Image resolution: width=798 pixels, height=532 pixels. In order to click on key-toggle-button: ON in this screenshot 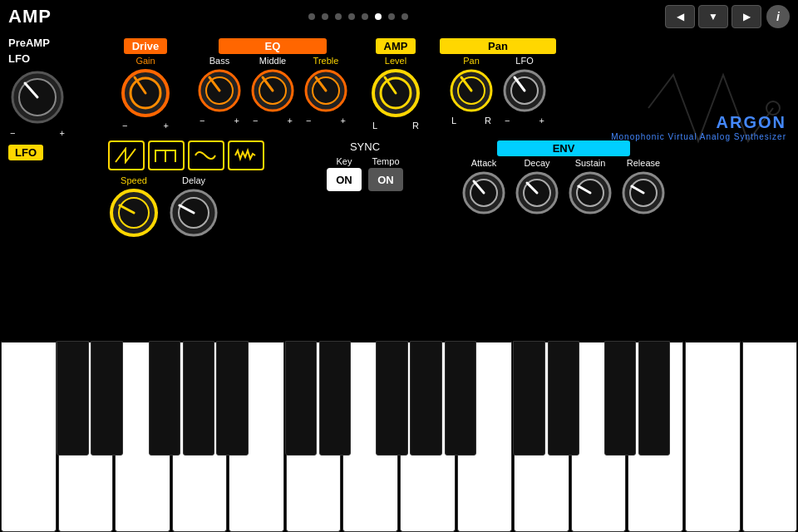, I will do `click(344, 180)`.